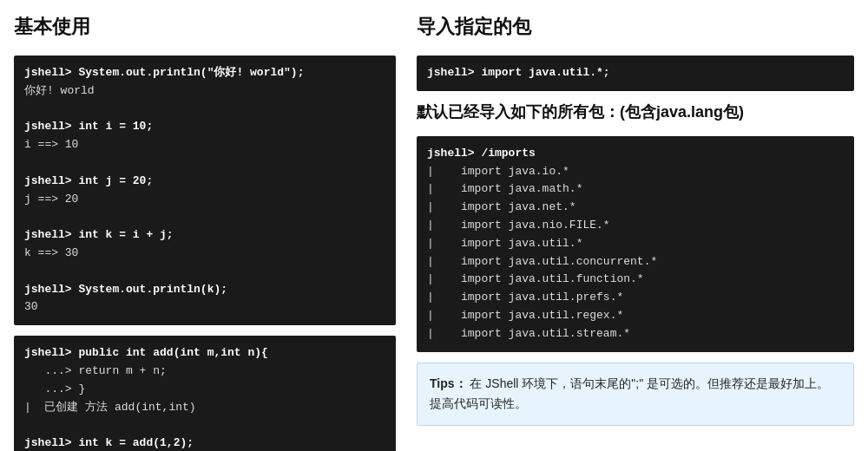 The height and width of the screenshot is (451, 868). I want to click on terminal-line: 你好! world, so click(205, 92).